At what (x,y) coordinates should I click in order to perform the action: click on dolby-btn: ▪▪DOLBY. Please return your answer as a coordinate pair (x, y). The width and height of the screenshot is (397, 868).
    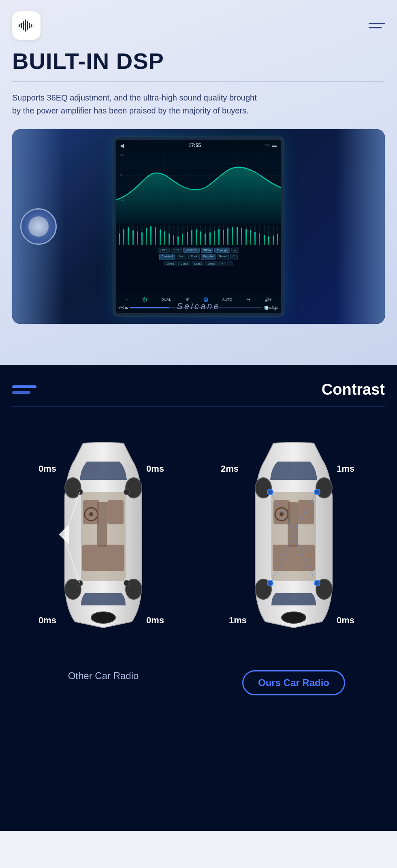
    Looking at the image, I should click on (191, 250).